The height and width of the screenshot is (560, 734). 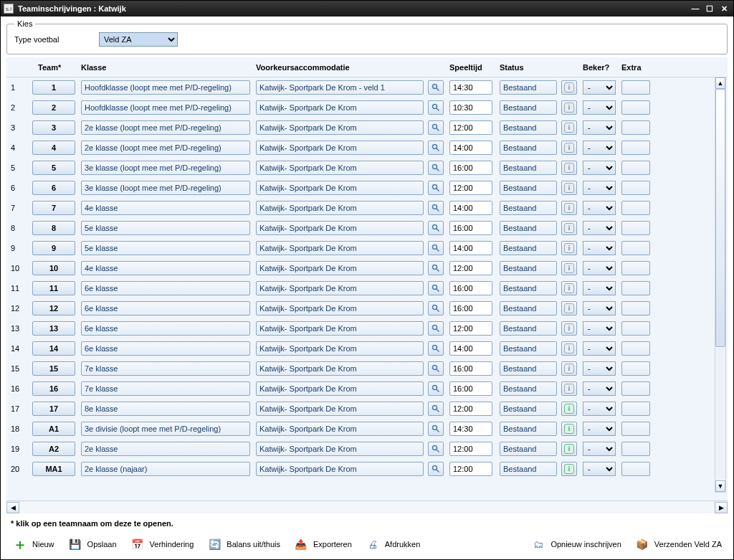 What do you see at coordinates (54, 449) in the screenshot?
I see `team-button: A2` at bounding box center [54, 449].